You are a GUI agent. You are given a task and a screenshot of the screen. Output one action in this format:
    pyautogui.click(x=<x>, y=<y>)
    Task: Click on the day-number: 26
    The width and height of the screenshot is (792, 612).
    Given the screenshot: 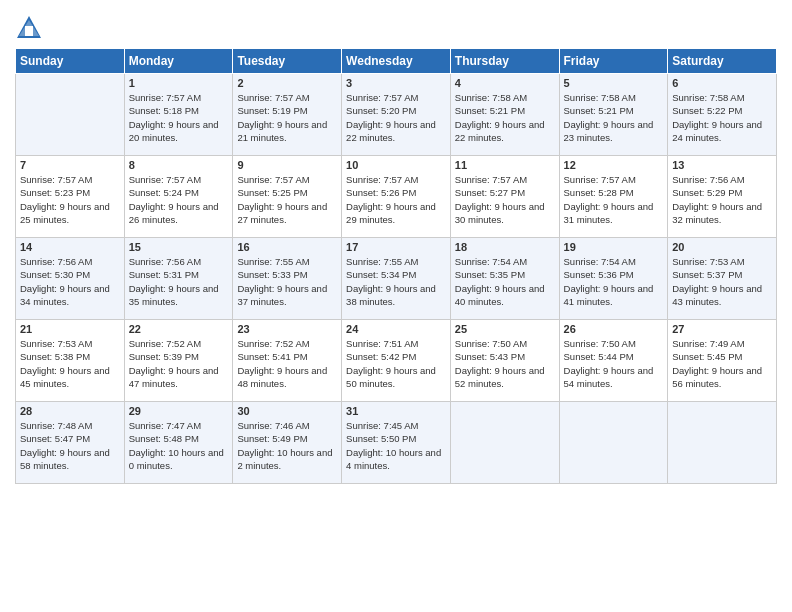 What is the action you would take?
    pyautogui.click(x=614, y=329)
    